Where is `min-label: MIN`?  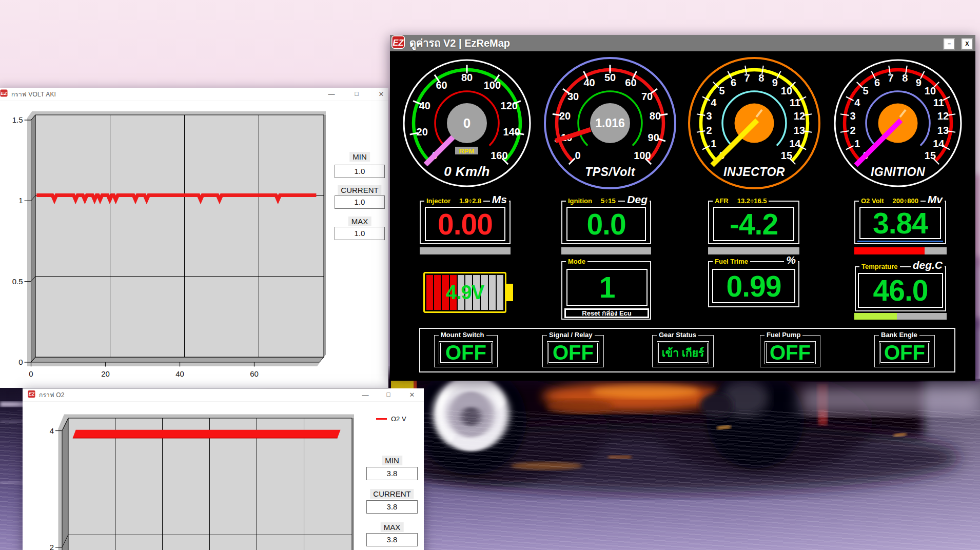 min-label: MIN is located at coordinates (360, 157).